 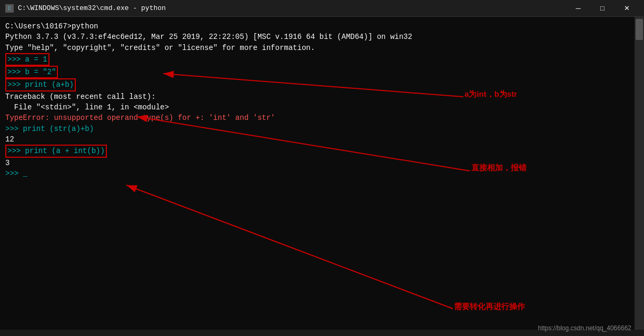 I want to click on terminal-line-6: >>> print (a+b), so click(x=317, y=85).